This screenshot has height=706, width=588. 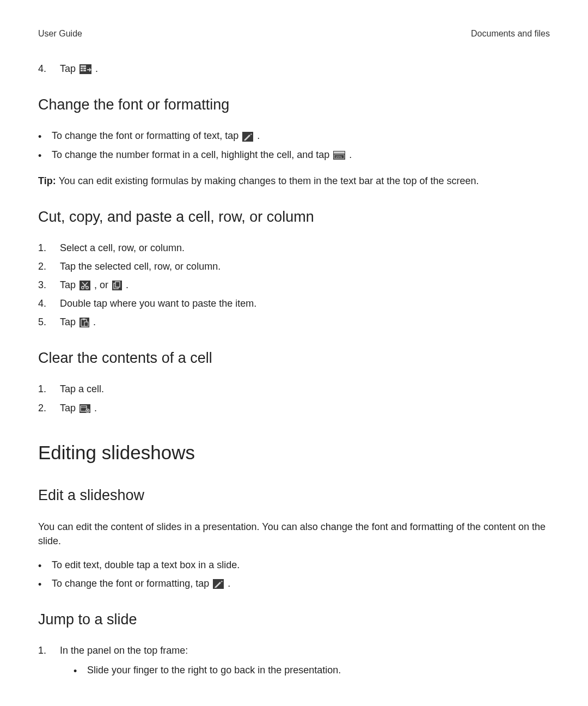 What do you see at coordinates (294, 534) in the screenshot?
I see `paragraph: You can edit the content of slides in a …` at bounding box center [294, 534].